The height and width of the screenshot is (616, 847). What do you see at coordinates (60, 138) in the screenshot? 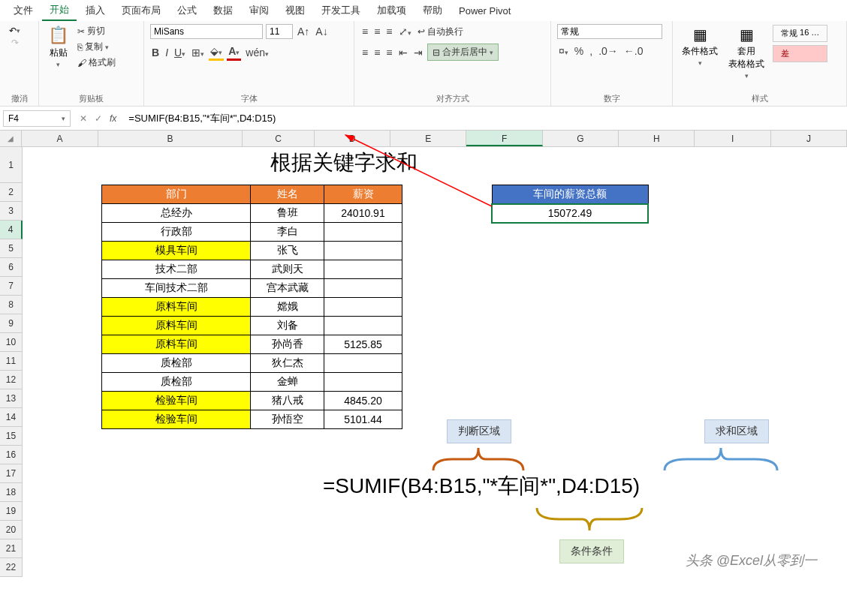
I see `col-header: A` at bounding box center [60, 138].